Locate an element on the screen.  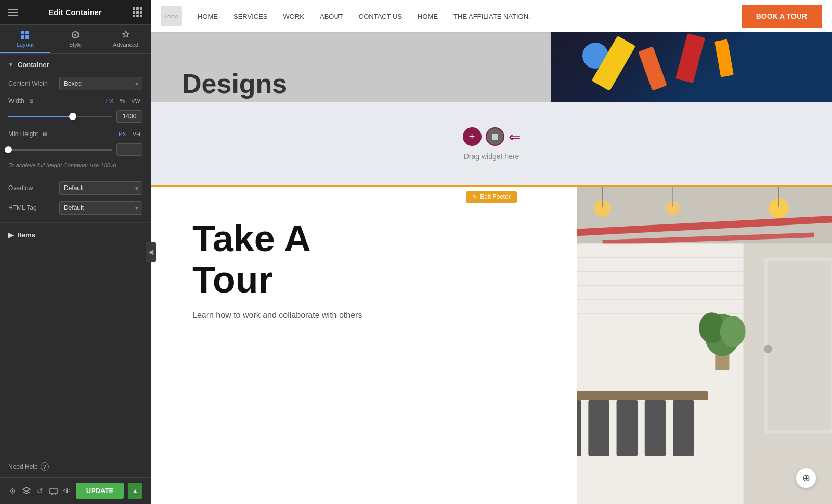
nav-link-contact: CONTACT US is located at coordinates (381, 17).